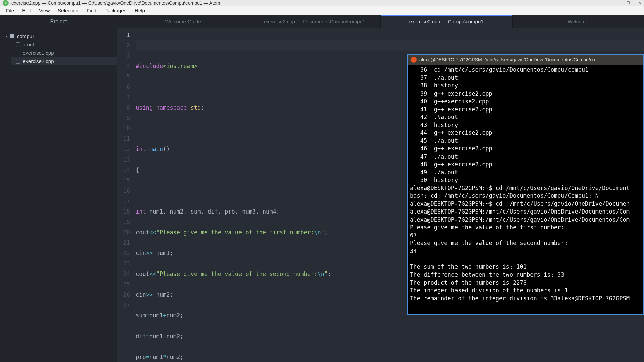 This screenshot has height=362, width=644. What do you see at coordinates (640, 3) in the screenshot?
I see `window-close-button: ✕` at bounding box center [640, 3].